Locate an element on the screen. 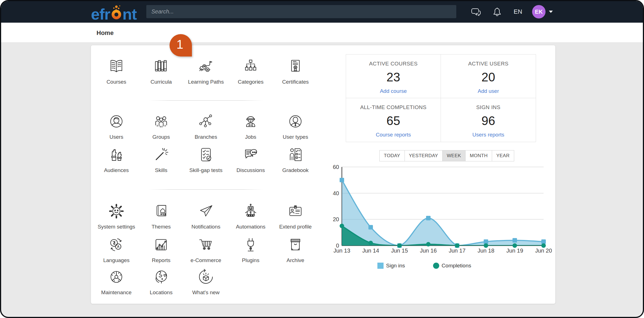  search-input is located at coordinates (301, 12).